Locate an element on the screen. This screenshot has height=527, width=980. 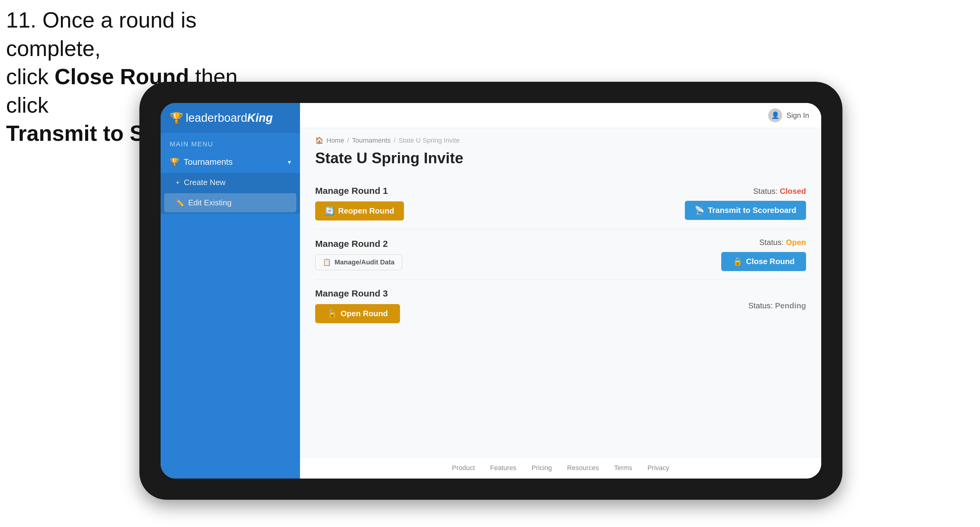
round-1-left: Manage Round 1 🔄 Reopen Round is located at coordinates (360, 203).